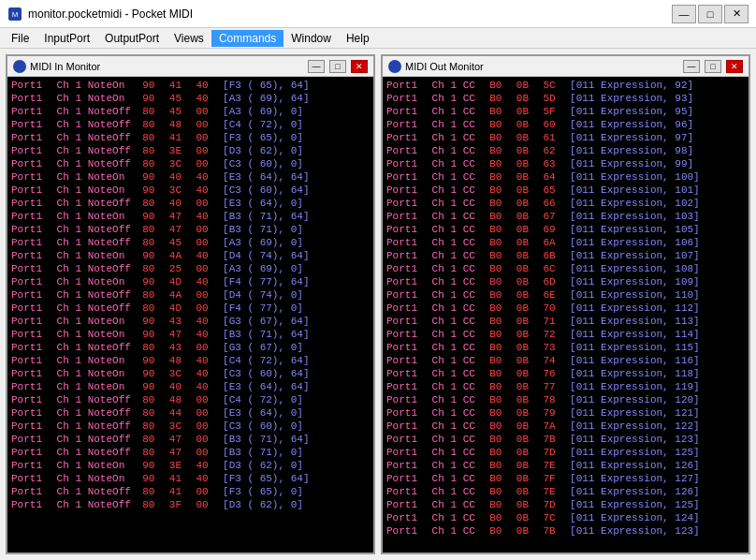  Describe the element at coordinates (565, 66) in the screenshot. I see `midi-out-title-bar: MIDI Out Monitor — □ ✕` at that location.